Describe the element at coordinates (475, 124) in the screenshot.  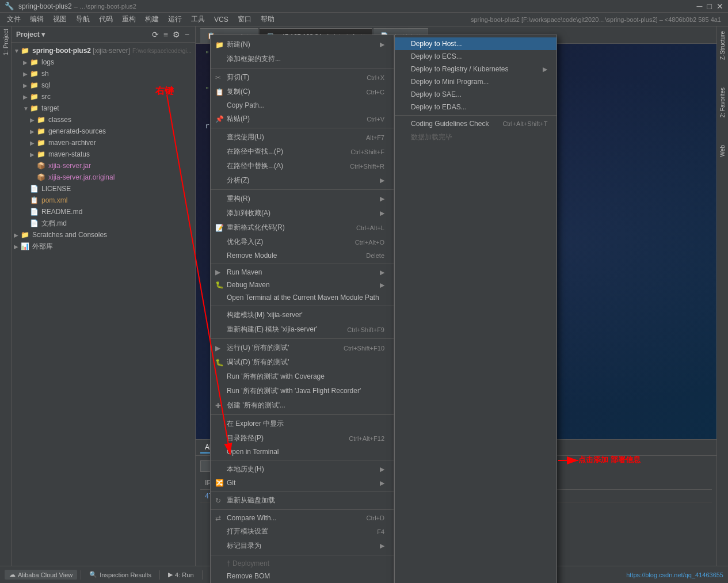
I see `ctx-coding-guidelines: Coding Guidelines Check Ctrl+Alt+Shift+T` at that location.